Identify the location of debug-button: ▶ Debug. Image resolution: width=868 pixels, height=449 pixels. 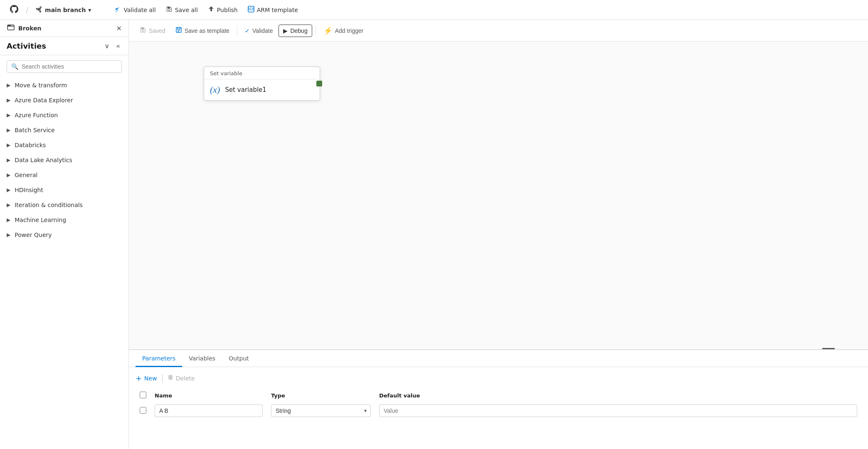
(295, 31).